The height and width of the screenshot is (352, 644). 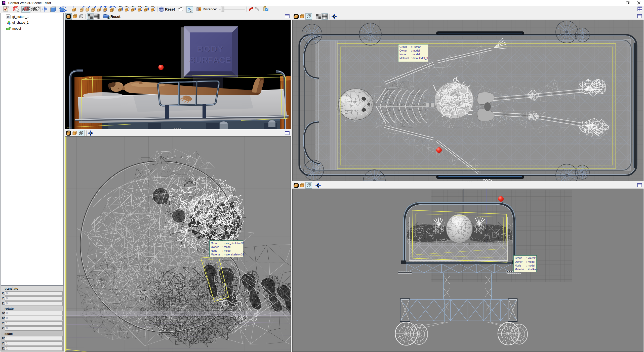 What do you see at coordinates (8, 17) in the screenshot?
I see `svg-text: ON` at bounding box center [8, 17].